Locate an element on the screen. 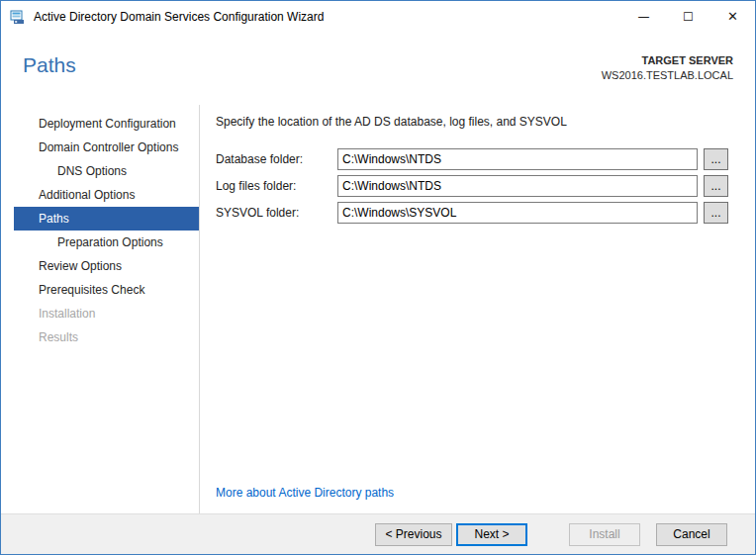 This screenshot has height=555, width=756. maximize-icon: ☐ is located at coordinates (689, 16).